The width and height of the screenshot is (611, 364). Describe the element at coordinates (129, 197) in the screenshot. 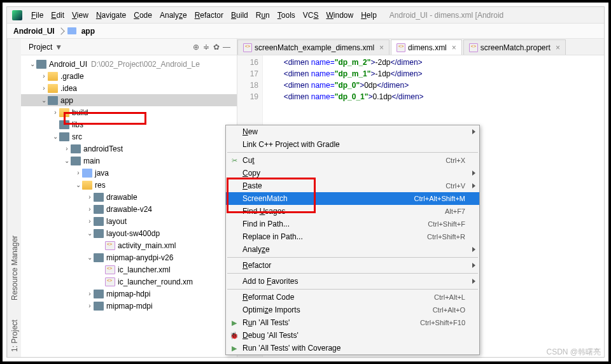

I see `tree-row: ›drawable` at that location.